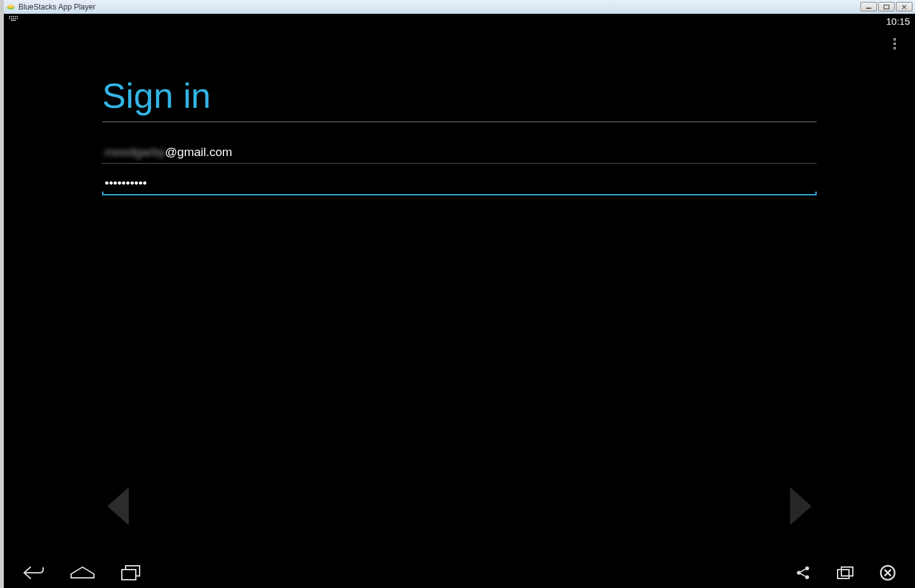 The height and width of the screenshot is (588, 915). I want to click on forward-arrow-icon, so click(801, 507).